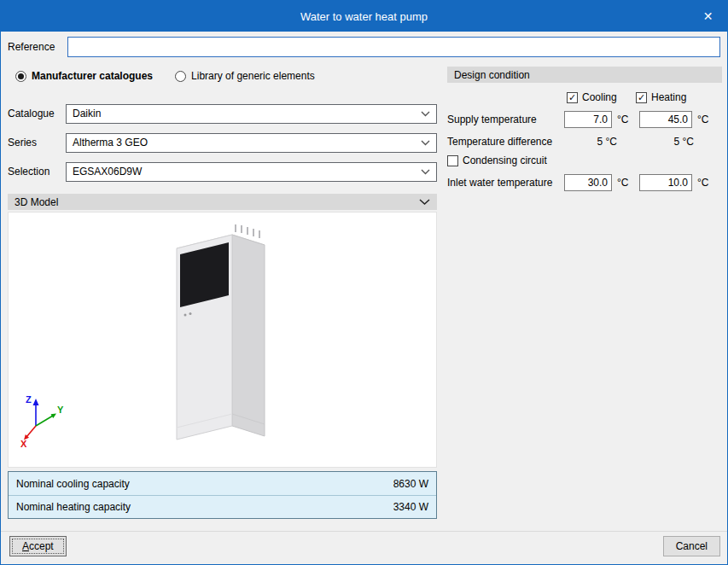 The width and height of the screenshot is (728, 565). What do you see at coordinates (703, 183) in the screenshot?
I see `inlet-heating-unit: °C` at bounding box center [703, 183].